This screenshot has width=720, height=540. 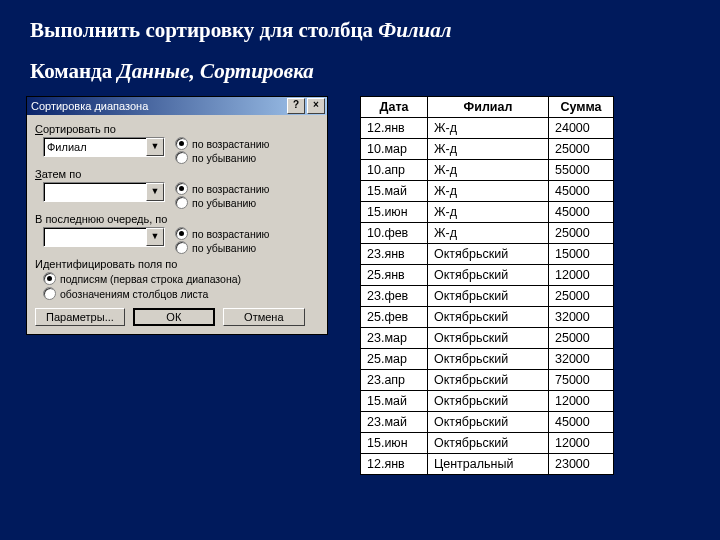 I want to click on sort-by-combo: Филиал ▼, so click(x=104, y=147).